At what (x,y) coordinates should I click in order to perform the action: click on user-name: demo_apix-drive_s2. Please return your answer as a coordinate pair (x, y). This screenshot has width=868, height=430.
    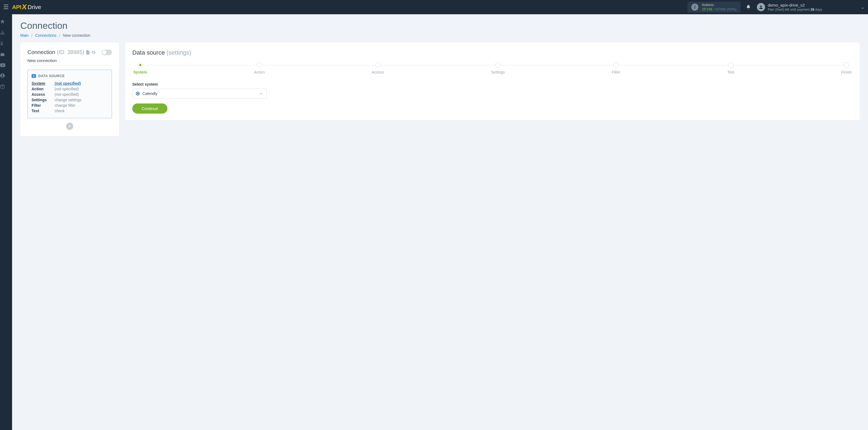
    Looking at the image, I should click on (795, 5).